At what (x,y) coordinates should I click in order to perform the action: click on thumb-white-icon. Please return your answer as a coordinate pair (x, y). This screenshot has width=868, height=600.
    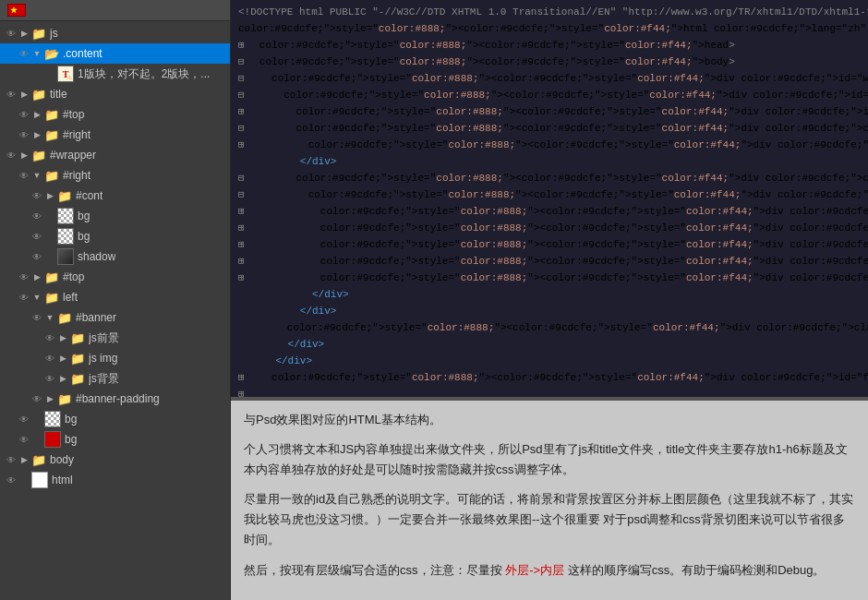
    Looking at the image, I should click on (40, 480).